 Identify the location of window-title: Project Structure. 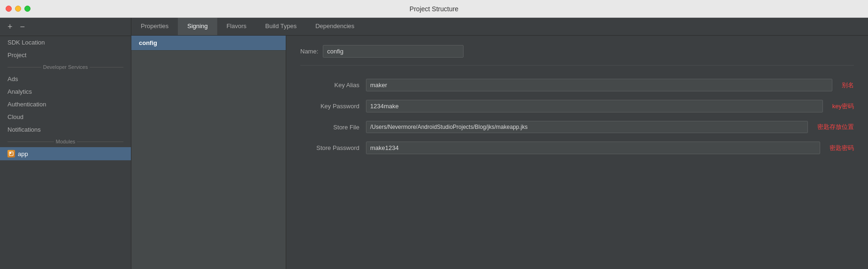
(434, 9).